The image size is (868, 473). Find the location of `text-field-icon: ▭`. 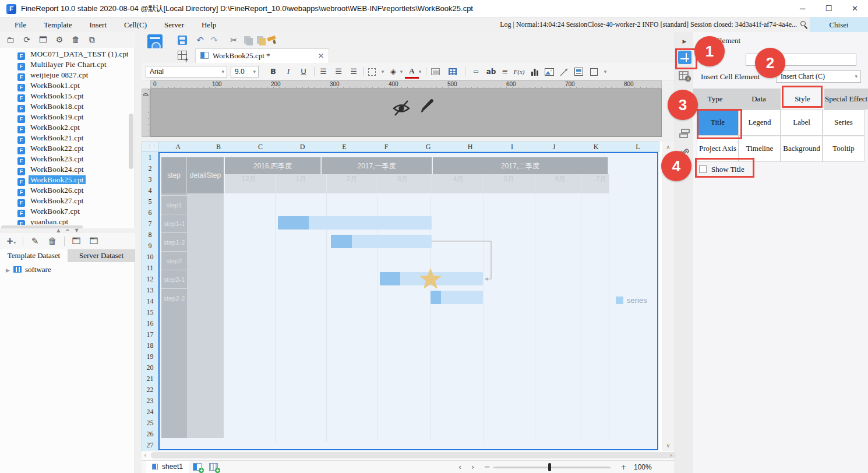

text-field-icon: ▭ is located at coordinates (476, 72).